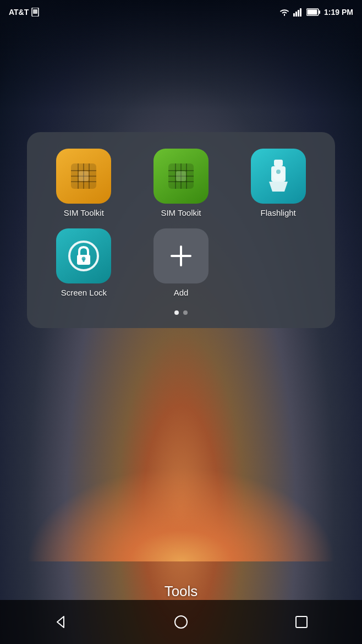 This screenshot has height=644, width=362. What do you see at coordinates (84, 256) in the screenshot?
I see `lock-svg` at bounding box center [84, 256].